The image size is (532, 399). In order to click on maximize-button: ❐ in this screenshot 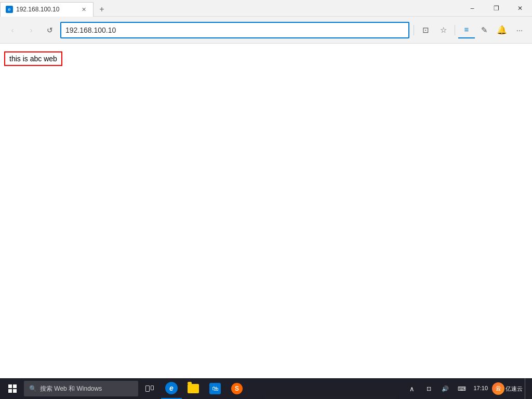, I will do `click(496, 8)`.